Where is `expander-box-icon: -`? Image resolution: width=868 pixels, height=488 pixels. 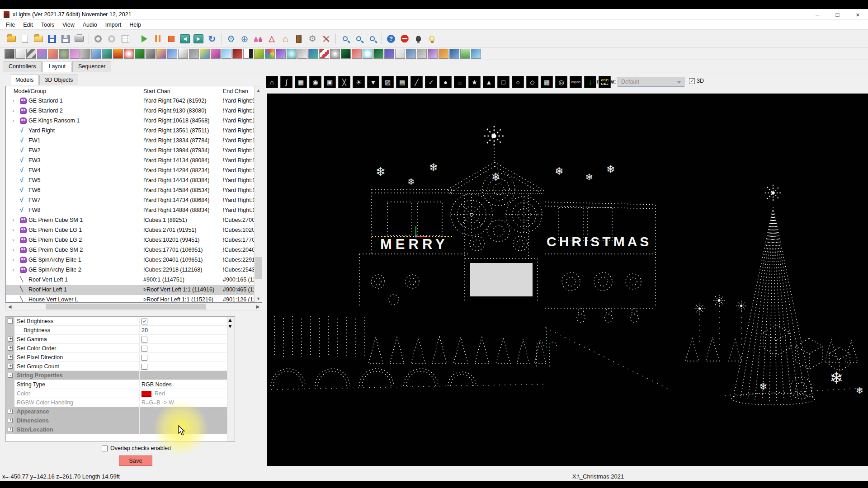
expander-box-icon: - is located at coordinates (10, 321).